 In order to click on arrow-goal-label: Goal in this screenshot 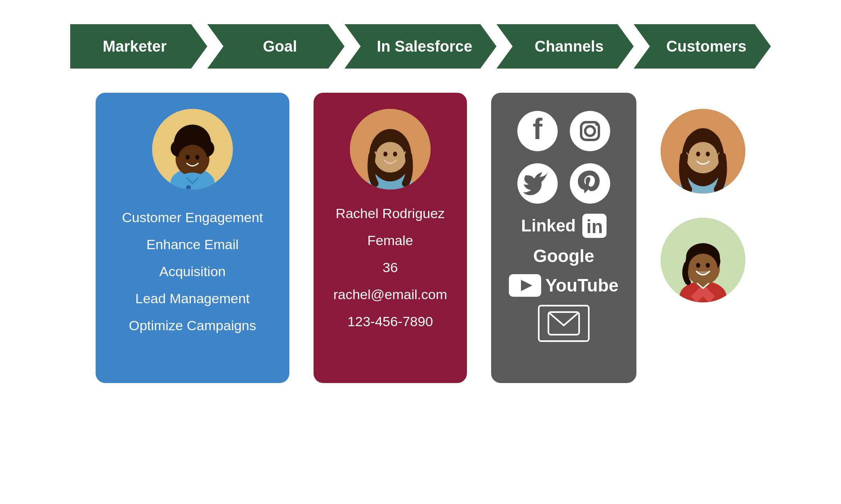, I will do `click(280, 47)`.